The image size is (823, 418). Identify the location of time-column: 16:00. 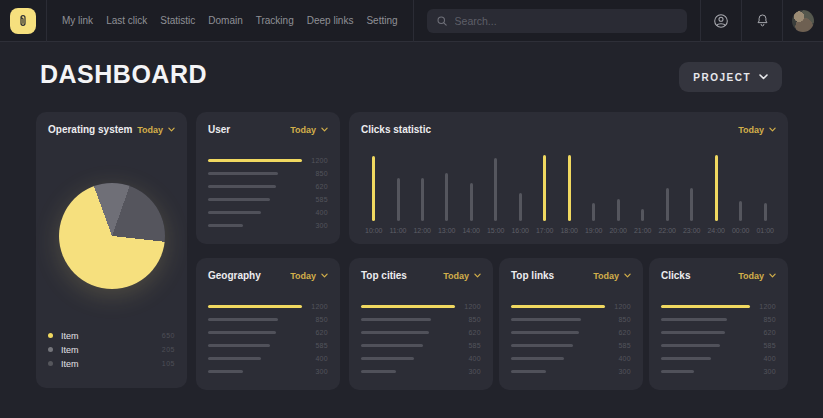
(520, 194).